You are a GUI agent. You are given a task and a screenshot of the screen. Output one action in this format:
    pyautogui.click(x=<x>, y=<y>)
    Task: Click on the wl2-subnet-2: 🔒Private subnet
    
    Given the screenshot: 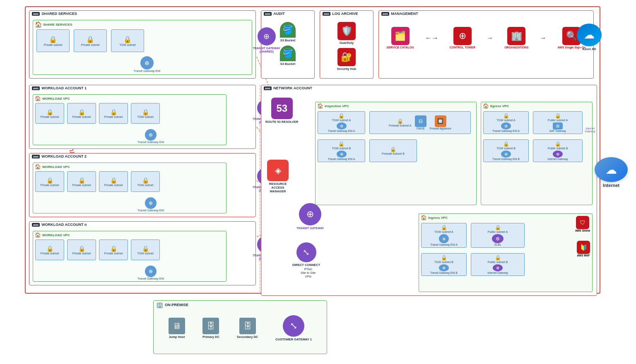 What is the action you would take?
    pyautogui.click(x=82, y=182)
    